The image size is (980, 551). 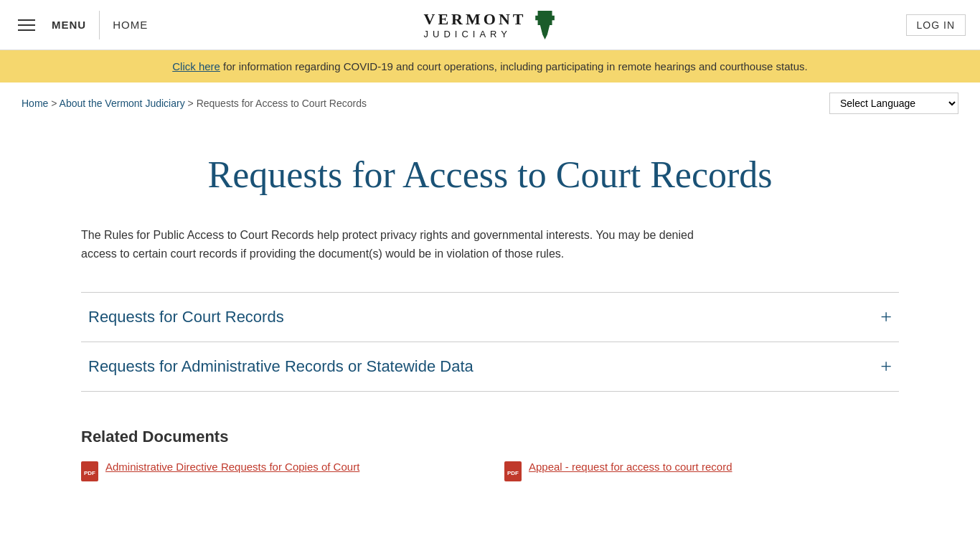 What do you see at coordinates (490, 25) in the screenshot?
I see `site-header: MENU HOME VERMONT JUDICIARY LOG IN` at bounding box center [490, 25].